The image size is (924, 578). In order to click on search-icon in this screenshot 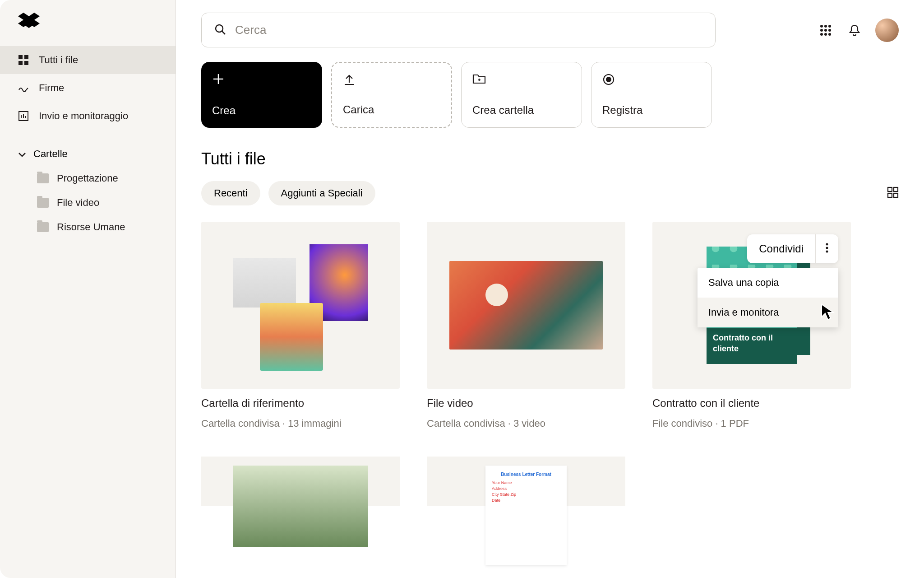, I will do `click(220, 30)`.